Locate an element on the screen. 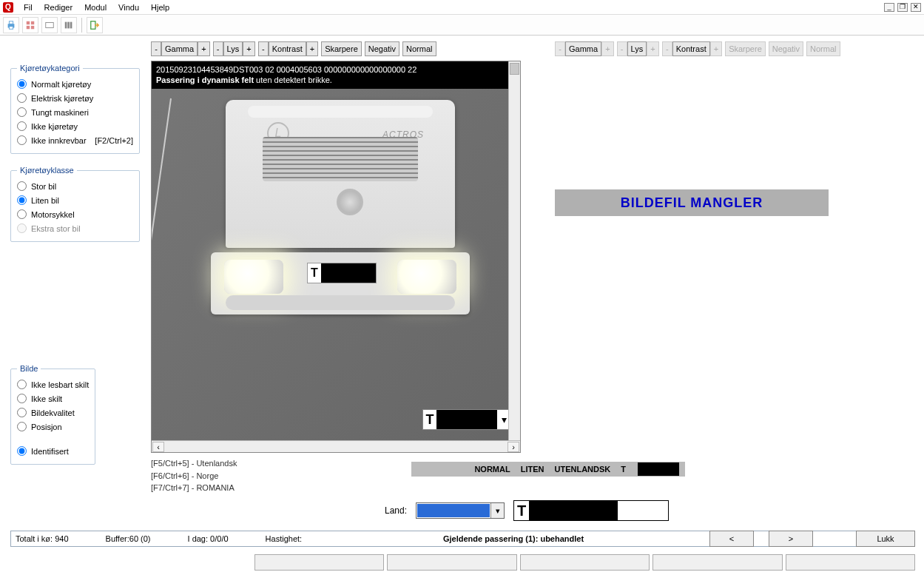  radio-motorsykkel: Motorsykkel is located at coordinates (75, 215).